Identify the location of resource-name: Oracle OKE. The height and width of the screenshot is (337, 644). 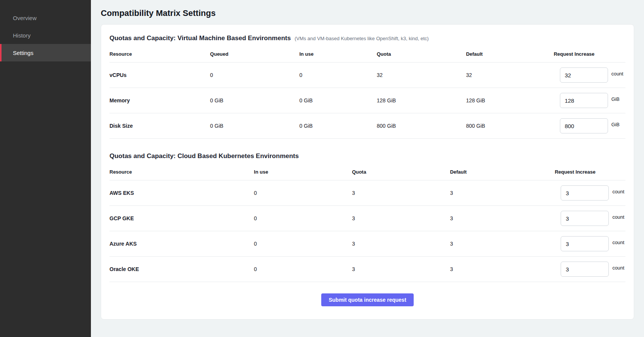
(182, 269).